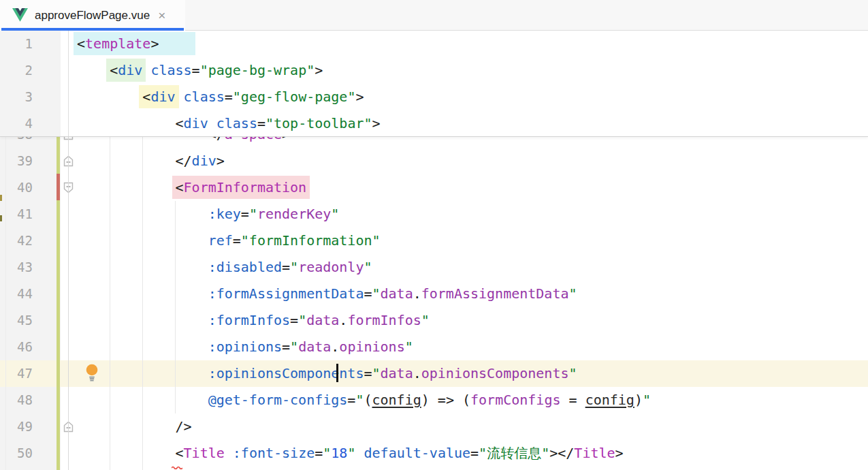  I want to click on code-text: <div class="top-toolbar">, so click(229, 124).